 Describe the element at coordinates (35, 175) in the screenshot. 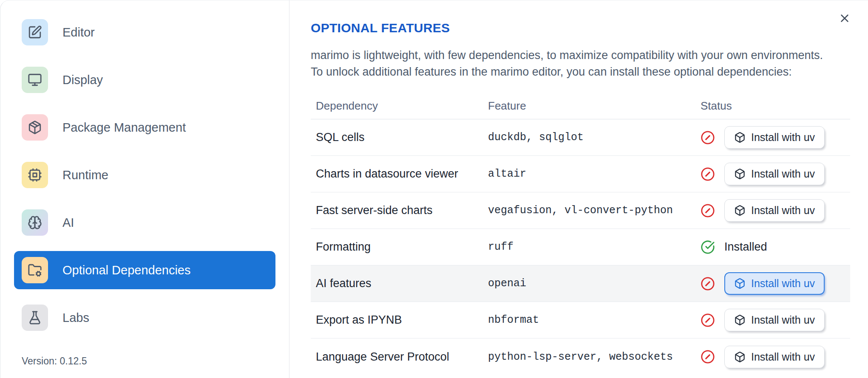

I see `cpu-icon` at that location.